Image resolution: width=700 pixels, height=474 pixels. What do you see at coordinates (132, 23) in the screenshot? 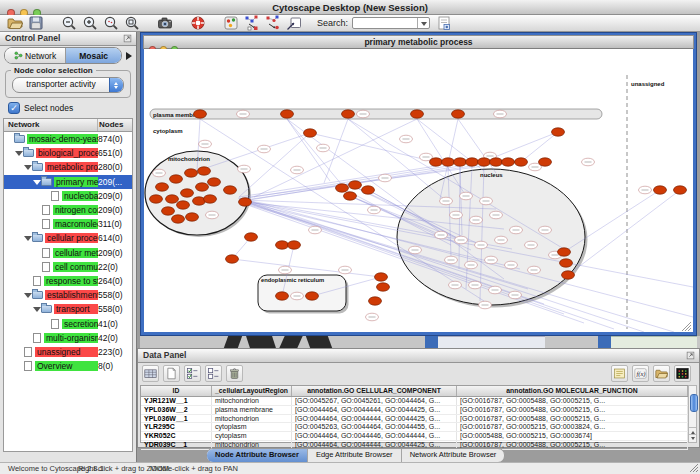
I see `zoom-fit-icon` at bounding box center [132, 23].